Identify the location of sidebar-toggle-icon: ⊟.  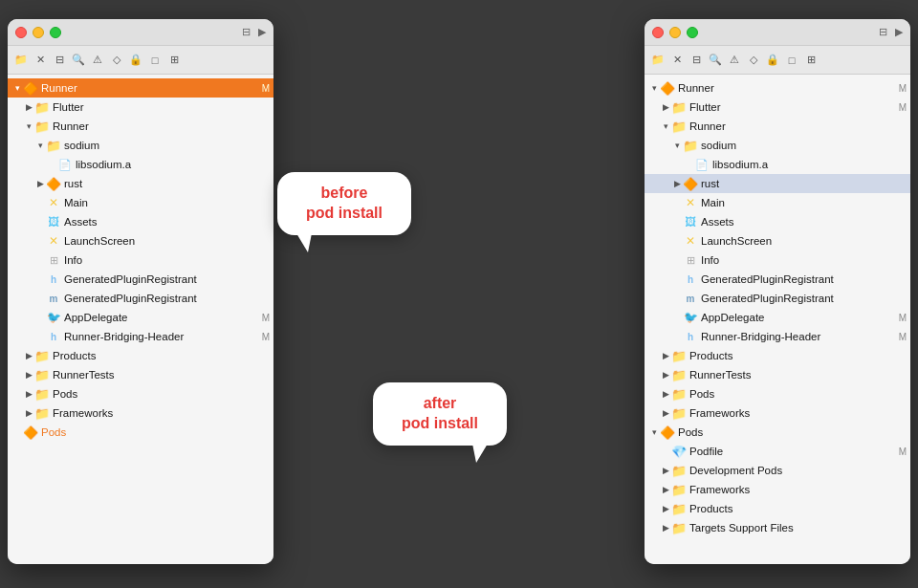
(247, 33).